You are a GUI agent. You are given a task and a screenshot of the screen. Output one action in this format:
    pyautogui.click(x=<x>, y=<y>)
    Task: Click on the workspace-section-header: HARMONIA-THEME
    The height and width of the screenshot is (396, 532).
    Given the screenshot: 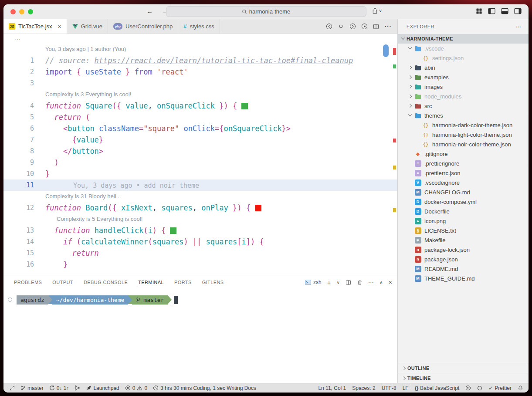 What is the action you would take?
    pyautogui.click(x=463, y=39)
    